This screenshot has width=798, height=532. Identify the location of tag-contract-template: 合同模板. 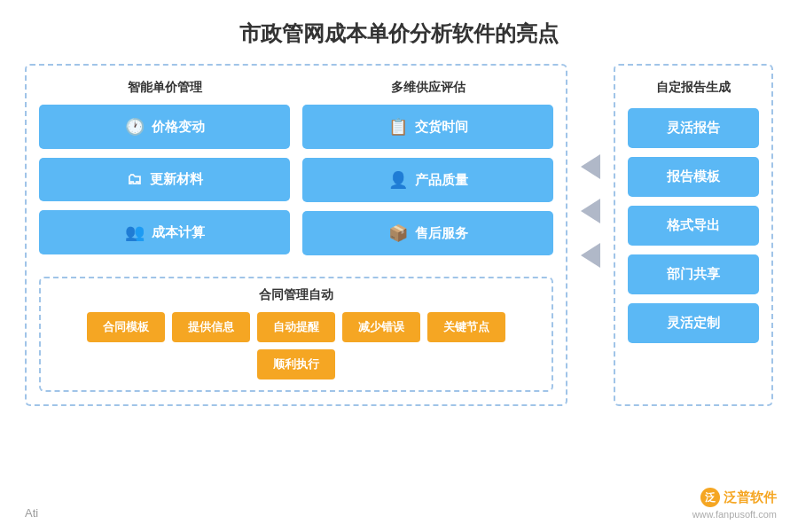
(126, 327).